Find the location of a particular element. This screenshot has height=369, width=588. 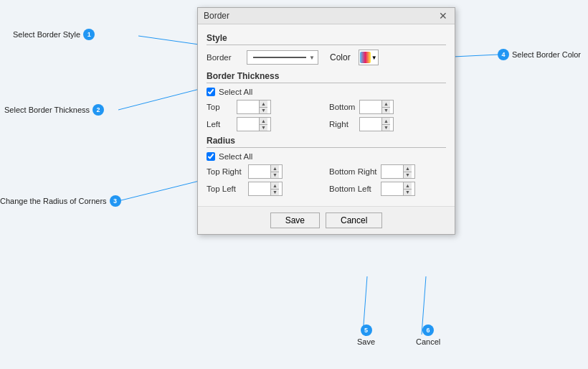

bottom-left-field-group: Bottom Left 0 ▲ ▼ is located at coordinates (387, 189).